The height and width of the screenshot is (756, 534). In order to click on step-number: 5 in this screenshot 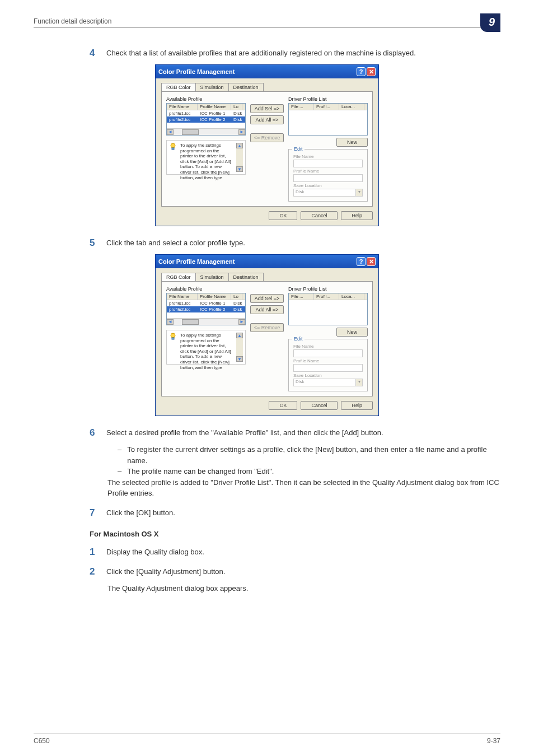, I will do `click(94, 243)`.